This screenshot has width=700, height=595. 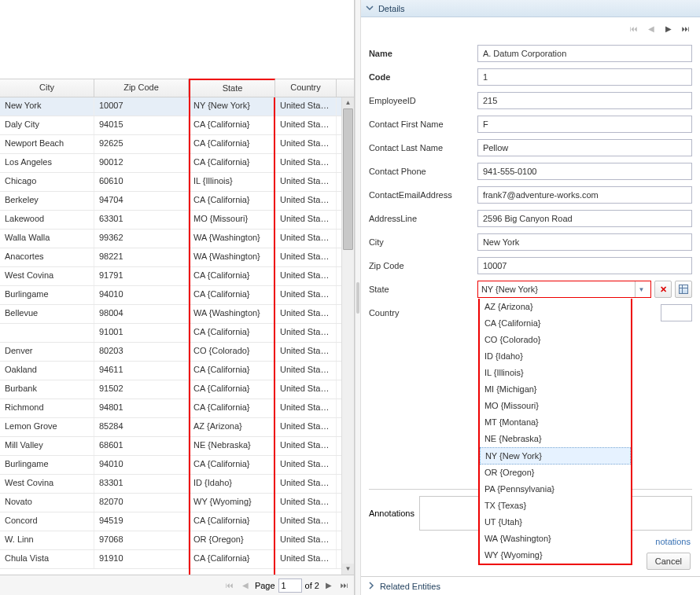 What do you see at coordinates (177, 522) in the screenshot?
I see `table-row: Concord94519CA {California}United States` at bounding box center [177, 522].